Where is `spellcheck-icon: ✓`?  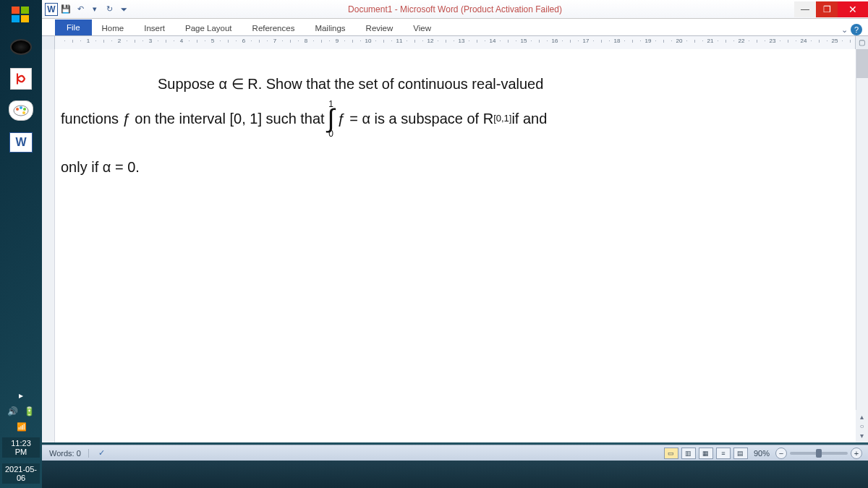
spellcheck-icon: ✓ is located at coordinates (102, 453).